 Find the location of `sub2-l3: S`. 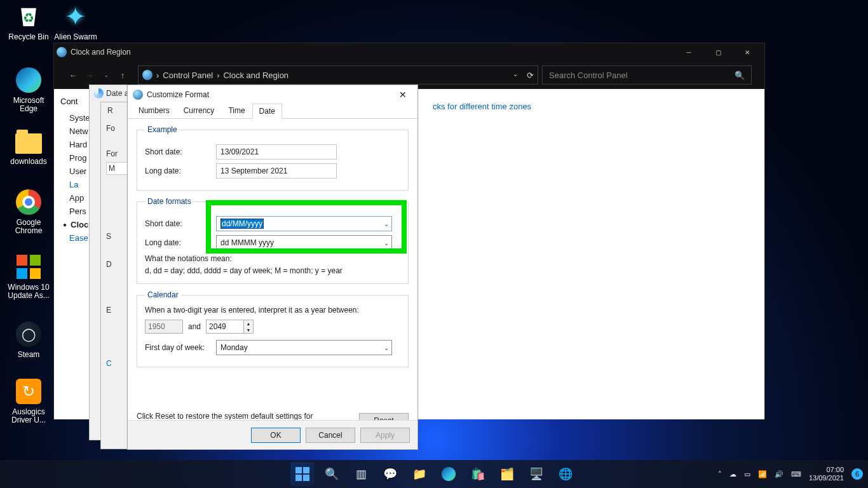

sub2-l3: S is located at coordinates (118, 236).